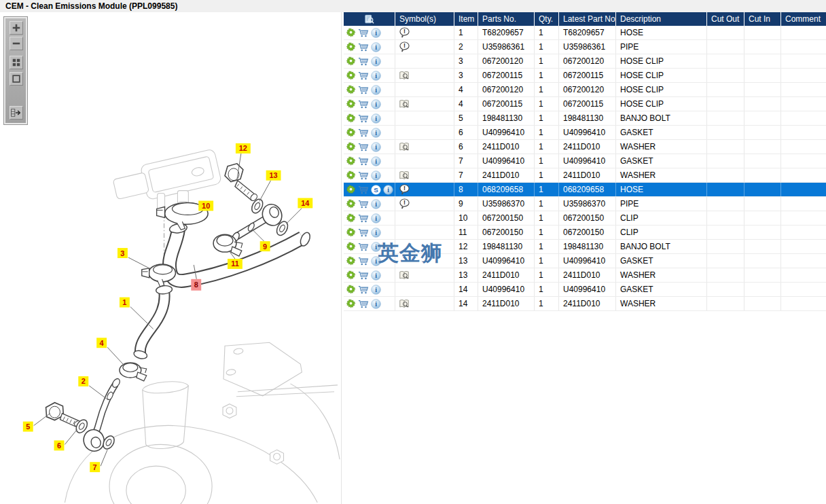  I want to click on table-row: i30672001201067200120HOSE CLIP, so click(585, 61).